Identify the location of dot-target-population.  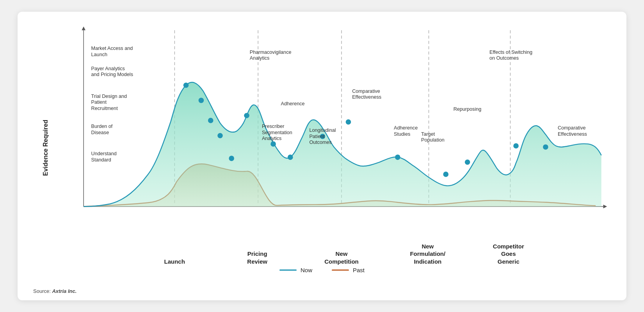
(446, 174).